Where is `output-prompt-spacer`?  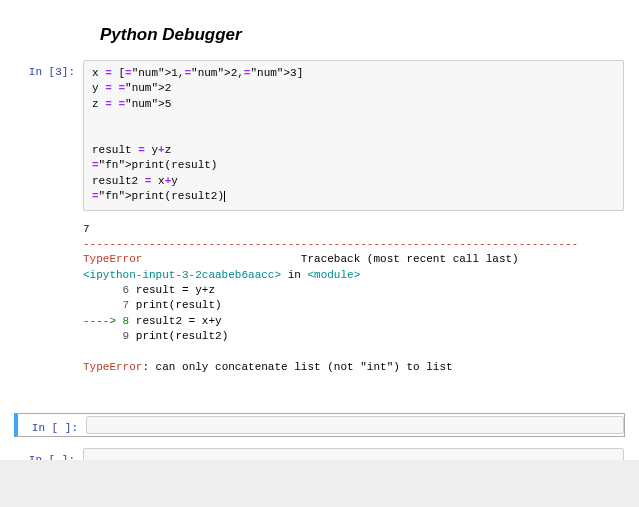 output-prompt-spacer is located at coordinates (49, 299).